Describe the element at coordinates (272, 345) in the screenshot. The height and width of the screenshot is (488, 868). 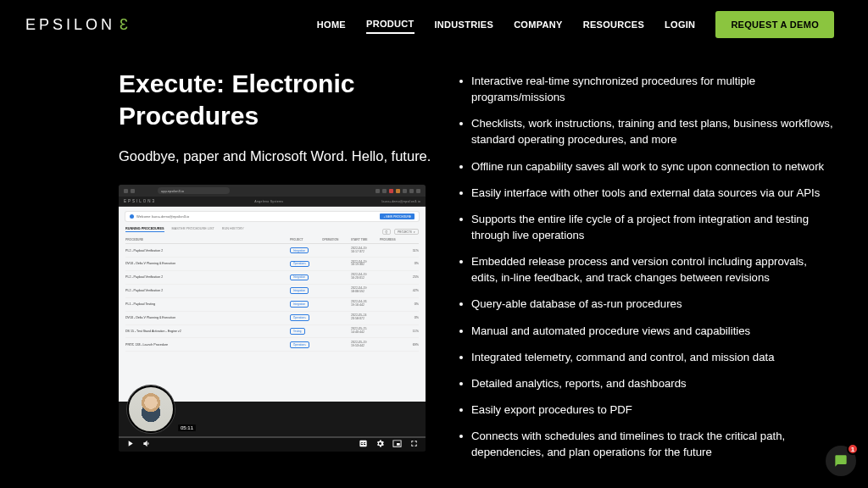
I see `table-row: PROC 133 - Launch ProcedureOperations202…` at that location.